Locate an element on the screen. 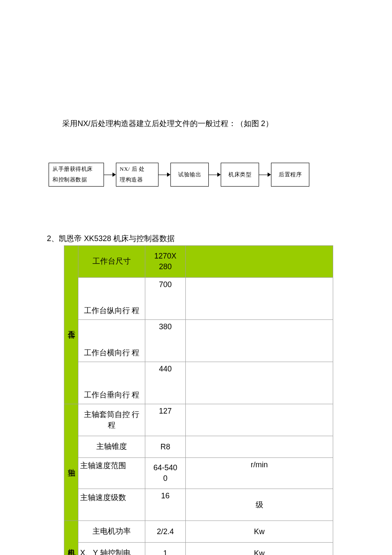  intro-rest: 后处理构造器建立后处理文件的一般过程：（如图 is located at coordinates (176, 124).